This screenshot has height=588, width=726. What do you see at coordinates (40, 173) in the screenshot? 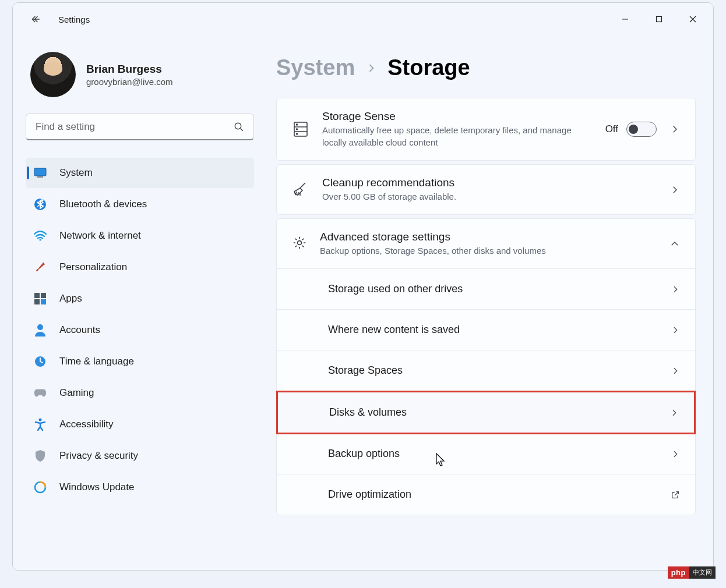
I see `system-icon` at bounding box center [40, 173].